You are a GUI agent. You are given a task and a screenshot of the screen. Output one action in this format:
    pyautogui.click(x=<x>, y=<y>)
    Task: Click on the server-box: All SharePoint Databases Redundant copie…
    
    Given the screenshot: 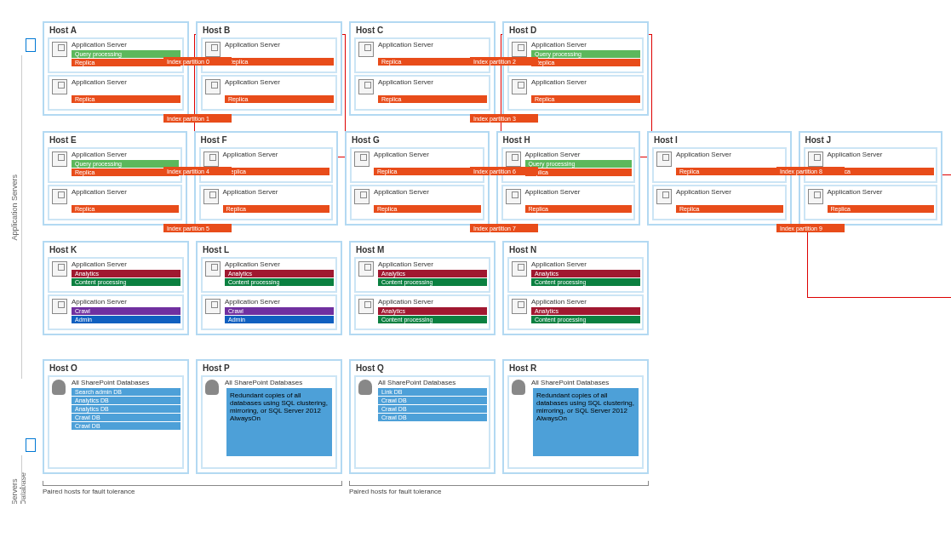 What is the action you would take?
    pyautogui.click(x=269, y=422)
    